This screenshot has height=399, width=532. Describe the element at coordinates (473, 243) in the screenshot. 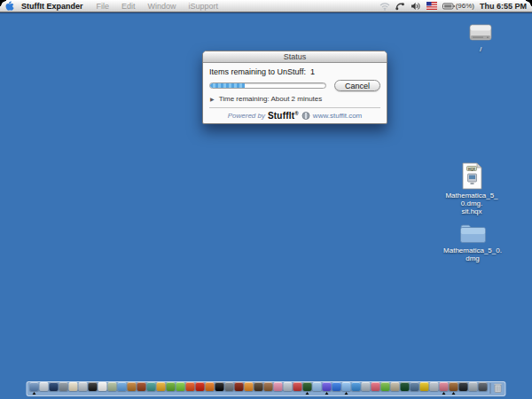

I see `desktop-icon-folder: Mathematica_5_0.dmg` at that location.